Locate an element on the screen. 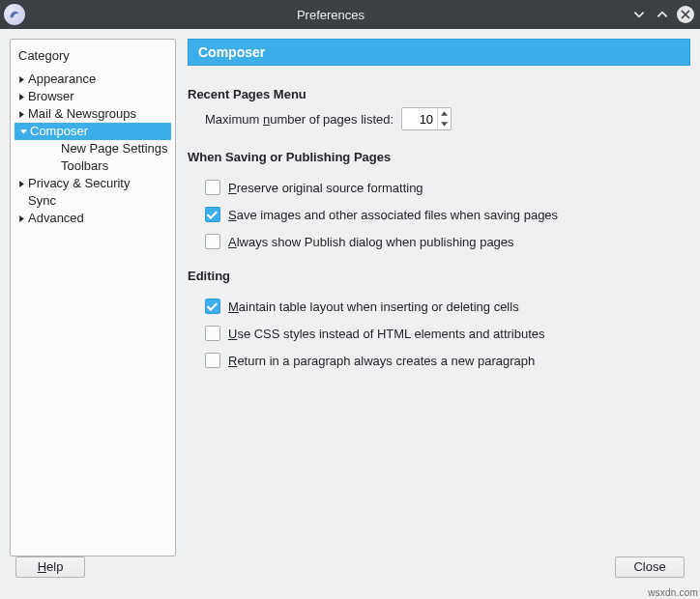 The image size is (700, 599). sidebar-item-composer: Composer is located at coordinates (93, 131).